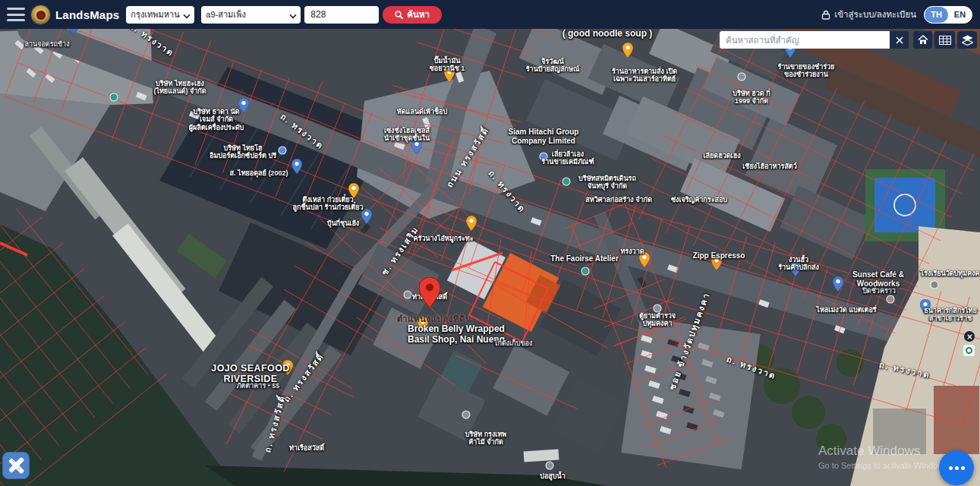 The image size is (980, 486). I want to click on parcel-grid-button, so click(944, 39).